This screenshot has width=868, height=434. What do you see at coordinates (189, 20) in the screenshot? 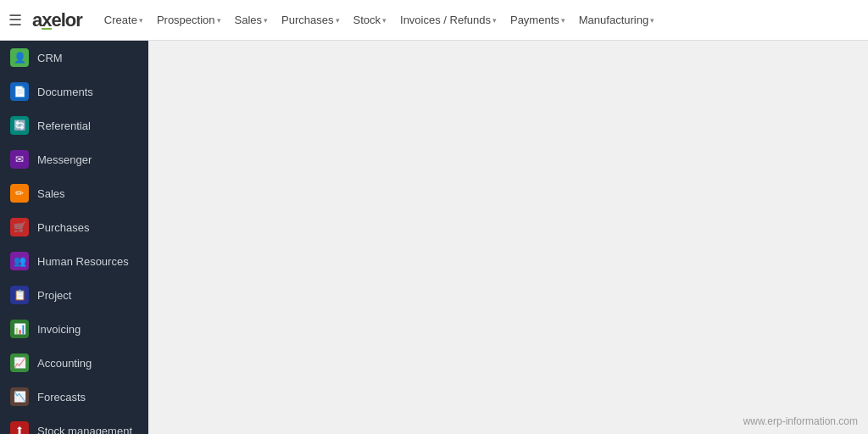
I see `nav-item-prospection: Prospection▾` at bounding box center [189, 20].